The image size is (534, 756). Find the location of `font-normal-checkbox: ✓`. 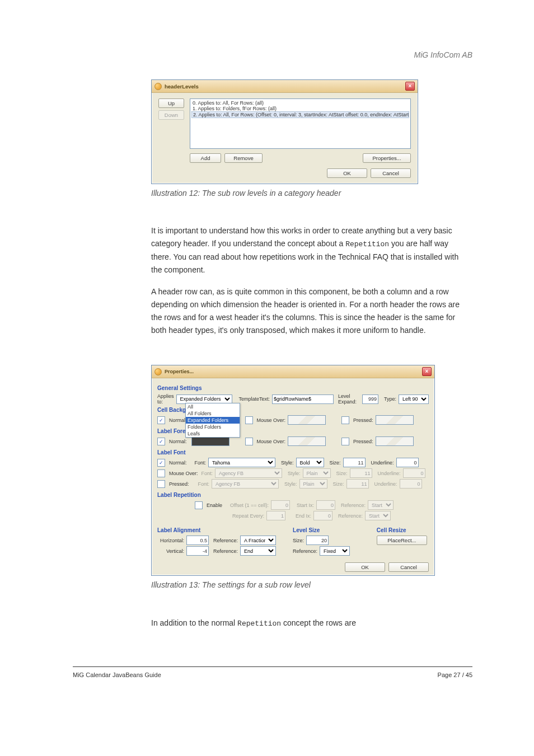

font-normal-checkbox: ✓ is located at coordinates (161, 463).